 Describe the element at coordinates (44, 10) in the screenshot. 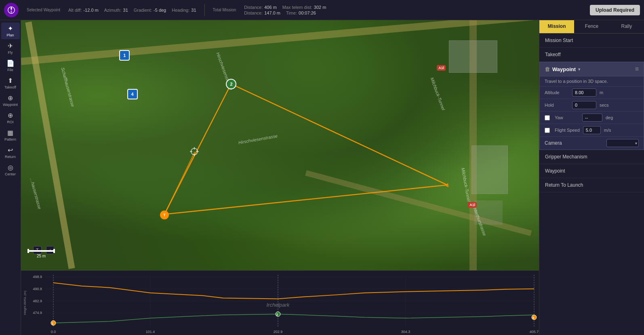

I see `selected-waypoint-label: Selected Waypoint` at that location.